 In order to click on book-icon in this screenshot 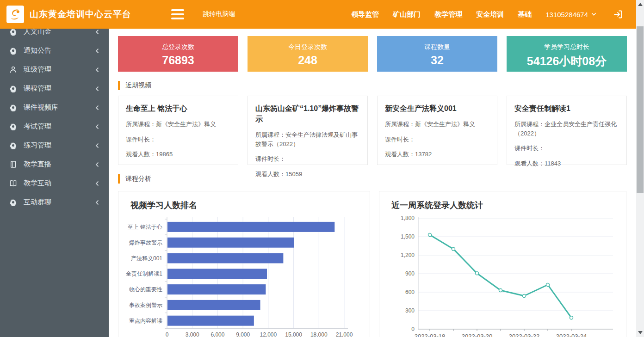, I will do `click(13, 183)`.